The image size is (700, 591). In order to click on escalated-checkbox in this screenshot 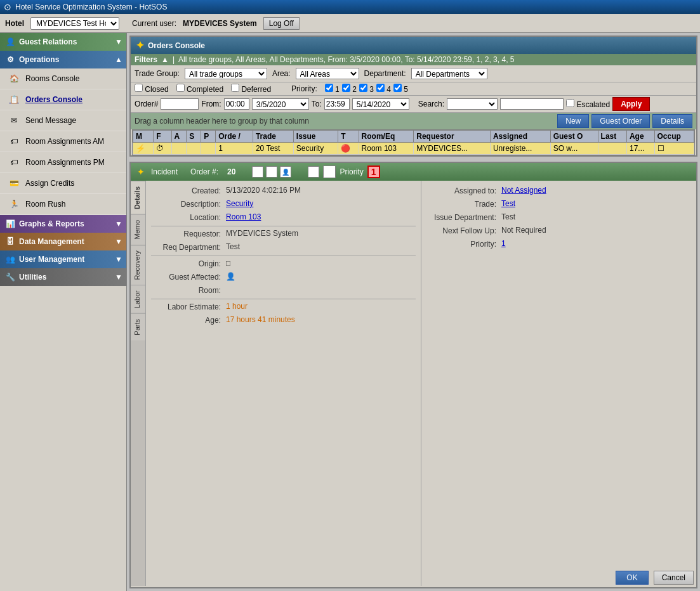, I will do `click(570, 103)`.